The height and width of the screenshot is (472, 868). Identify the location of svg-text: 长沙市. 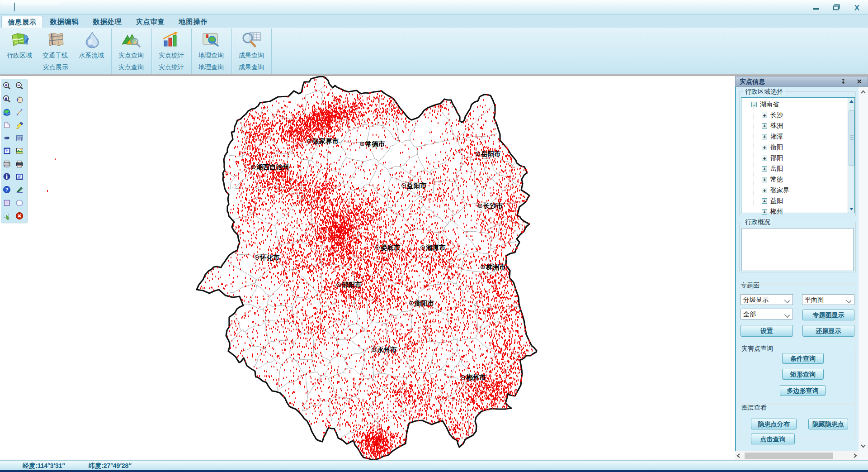
(493, 206).